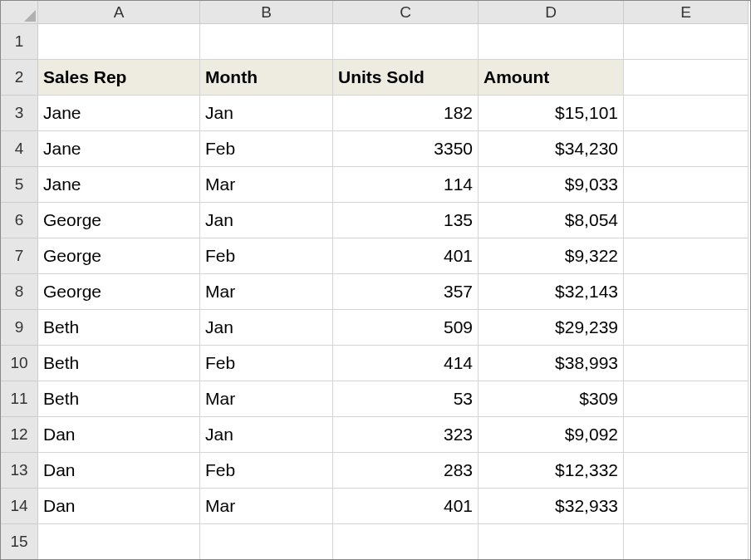 The image size is (751, 560). What do you see at coordinates (552, 542) in the screenshot?
I see `cell-d15` at bounding box center [552, 542].